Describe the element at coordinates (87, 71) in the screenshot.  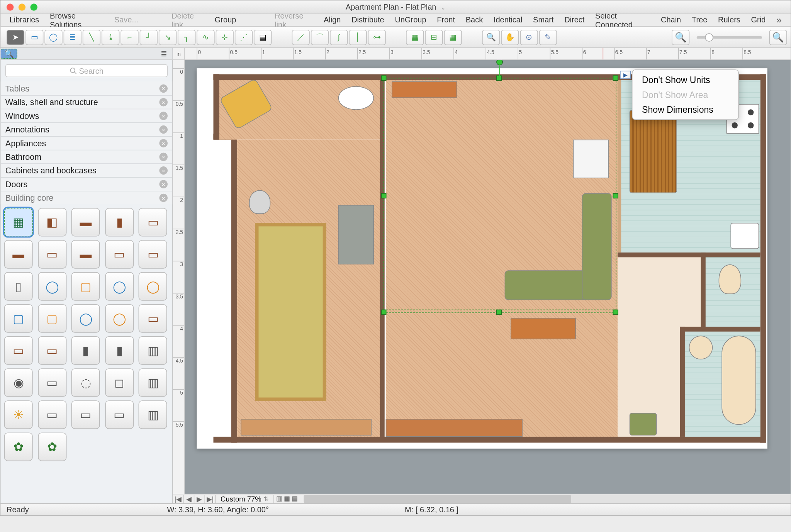
I see `search-input: Search` at that location.